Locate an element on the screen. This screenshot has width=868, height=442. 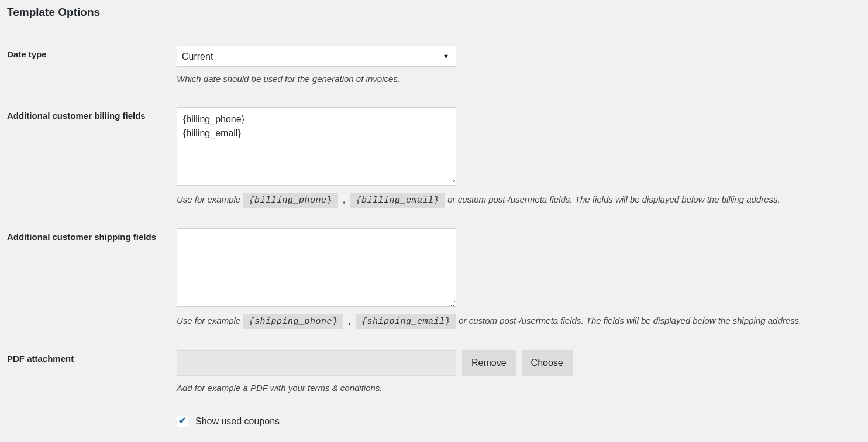
show-coupons-checkbox is located at coordinates (182, 422).